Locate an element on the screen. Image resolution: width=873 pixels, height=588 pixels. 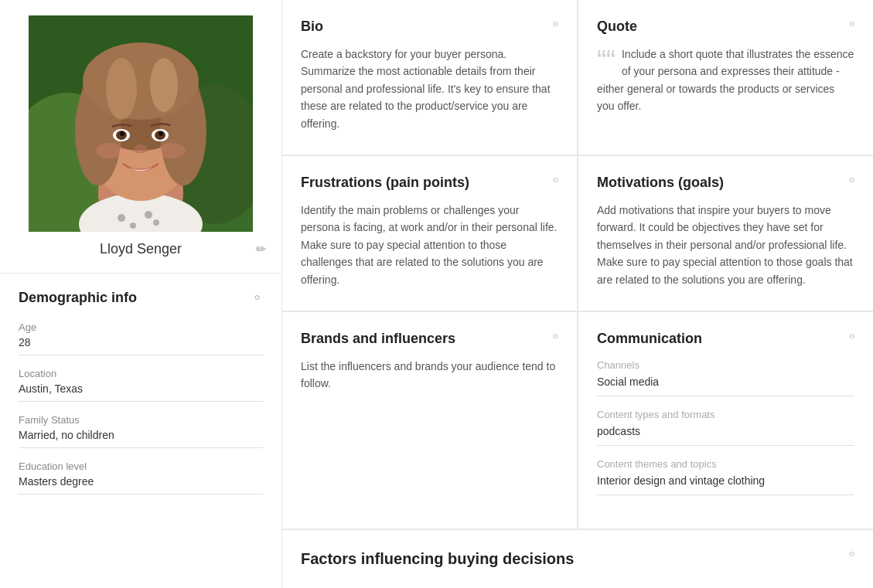
channels-value: Social media is located at coordinates (725, 386).